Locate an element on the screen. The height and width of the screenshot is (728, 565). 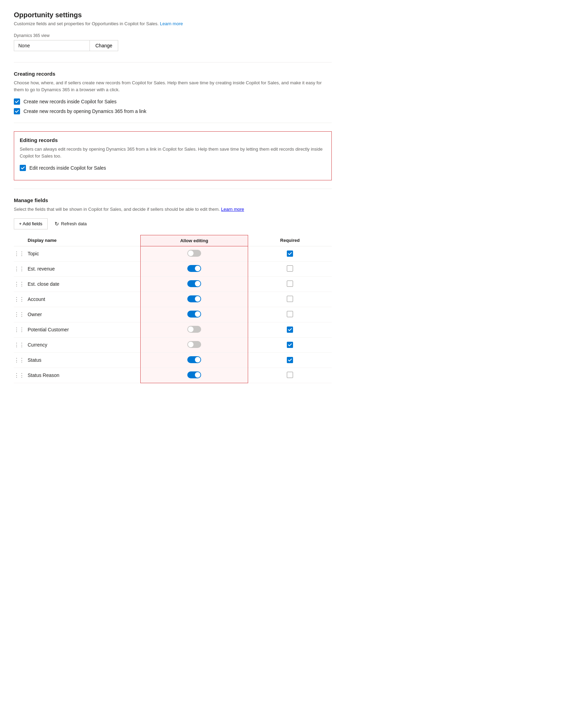
edit-checkbox-label-1: Edit records inside Copilot for Sales is located at coordinates (68, 168).